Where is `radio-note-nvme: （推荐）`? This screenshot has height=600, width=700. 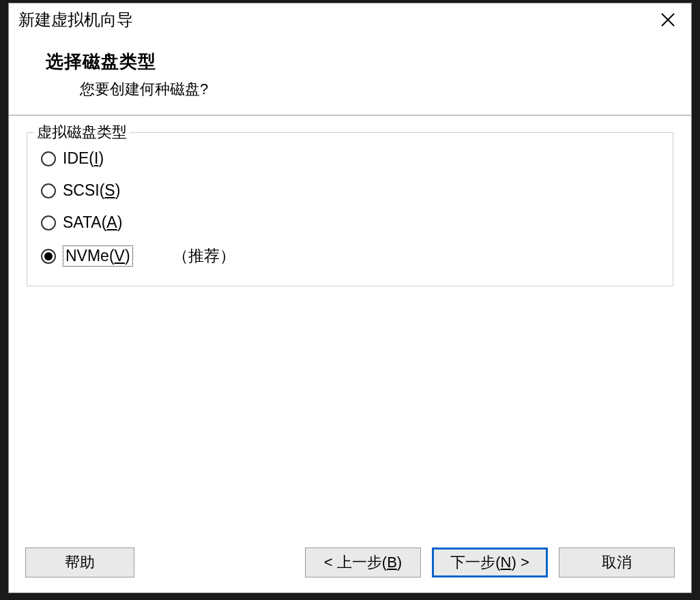 radio-note-nvme: （推荐） is located at coordinates (204, 256).